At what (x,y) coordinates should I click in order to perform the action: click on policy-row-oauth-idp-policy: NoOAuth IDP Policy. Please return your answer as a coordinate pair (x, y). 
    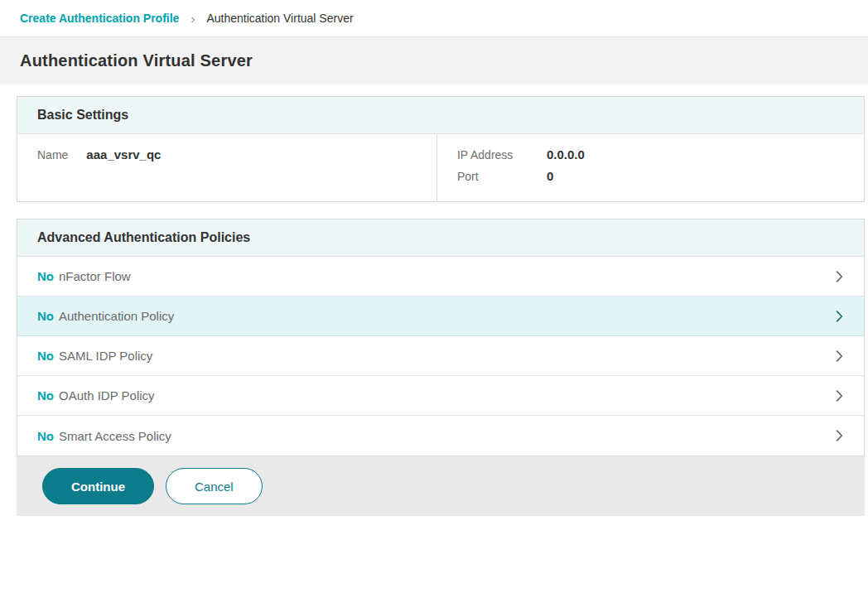
    Looking at the image, I should click on (441, 396).